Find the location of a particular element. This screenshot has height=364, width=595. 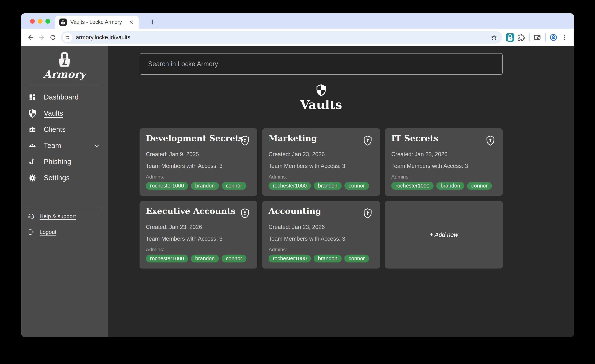

logout-link: Logout is located at coordinates (48, 232).